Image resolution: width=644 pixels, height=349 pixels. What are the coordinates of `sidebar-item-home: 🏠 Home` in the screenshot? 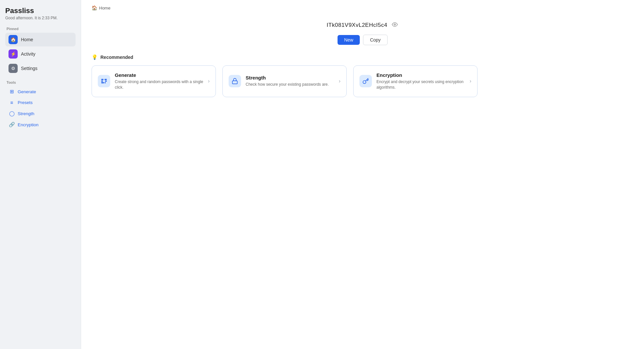 It's located at (41, 40).